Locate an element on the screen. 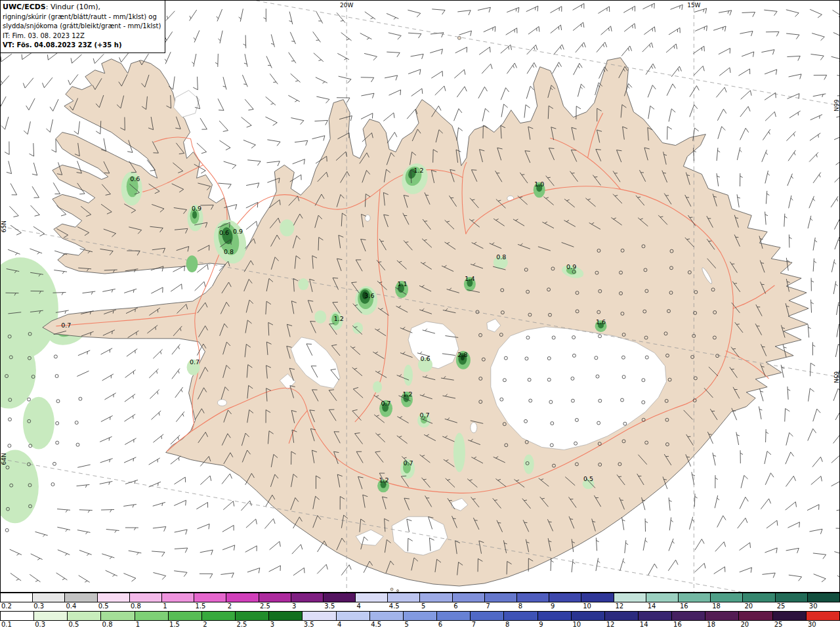 The image size is (840, 630). sleet-tick-label: 6 is located at coordinates (469, 606).